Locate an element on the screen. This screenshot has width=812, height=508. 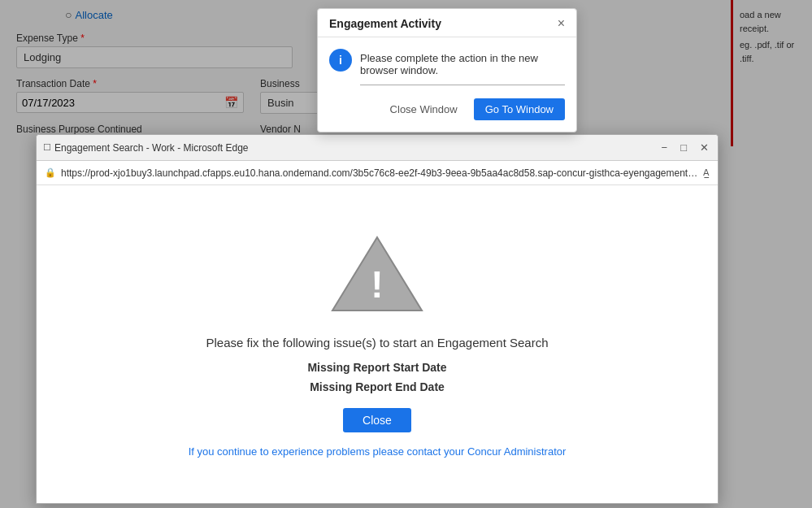
engagement-info-row: i Please complete the action in the new … is located at coordinates (447, 67).